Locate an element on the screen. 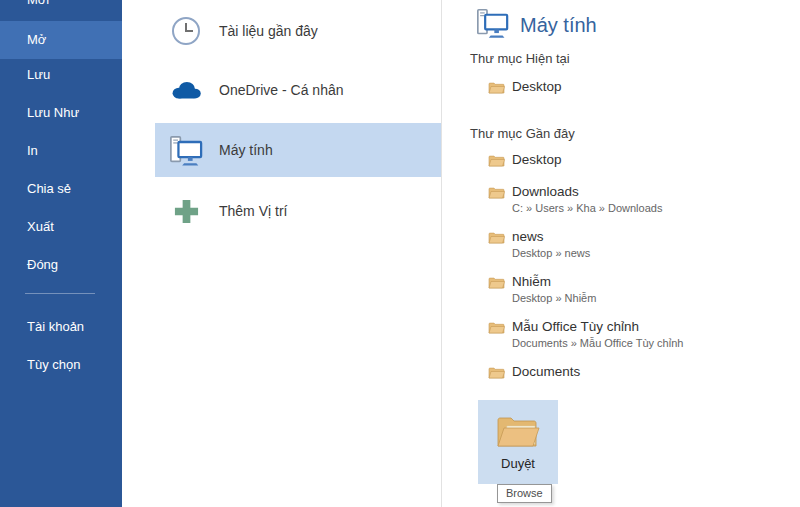 The height and width of the screenshot is (507, 800). sidebar-item-dong: Đóng is located at coordinates (61, 265).